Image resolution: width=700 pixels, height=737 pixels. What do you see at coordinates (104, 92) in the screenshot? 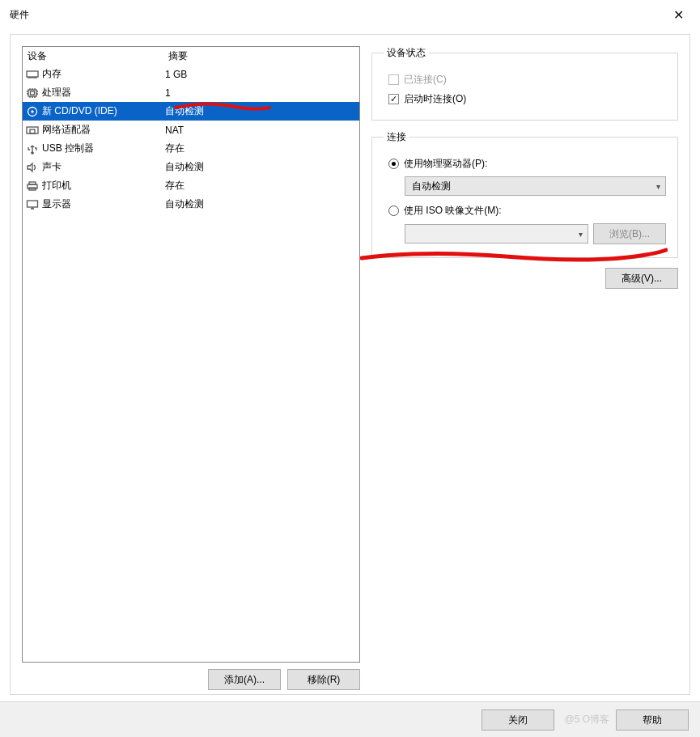
I see `device-label: 处理器` at bounding box center [104, 92].